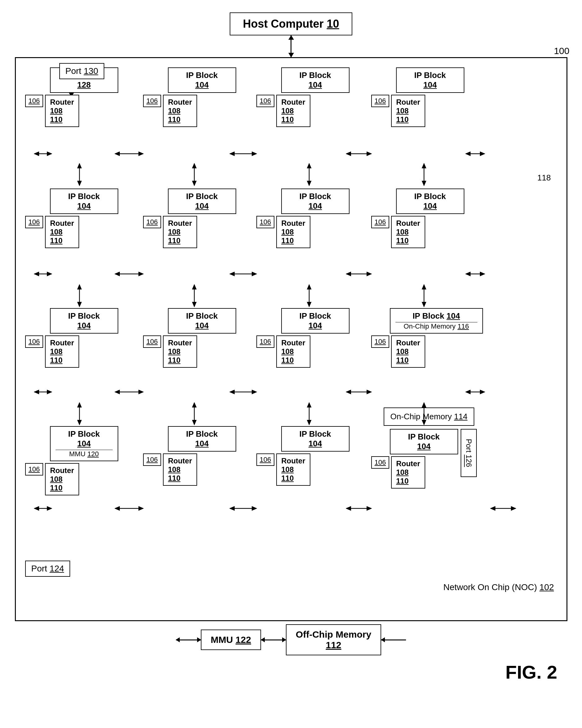  What do you see at coordinates (437, 321) in the screenshot?
I see `ipblock-memory-116: IP Block 104 On-Chip Memory 116` at bounding box center [437, 321].